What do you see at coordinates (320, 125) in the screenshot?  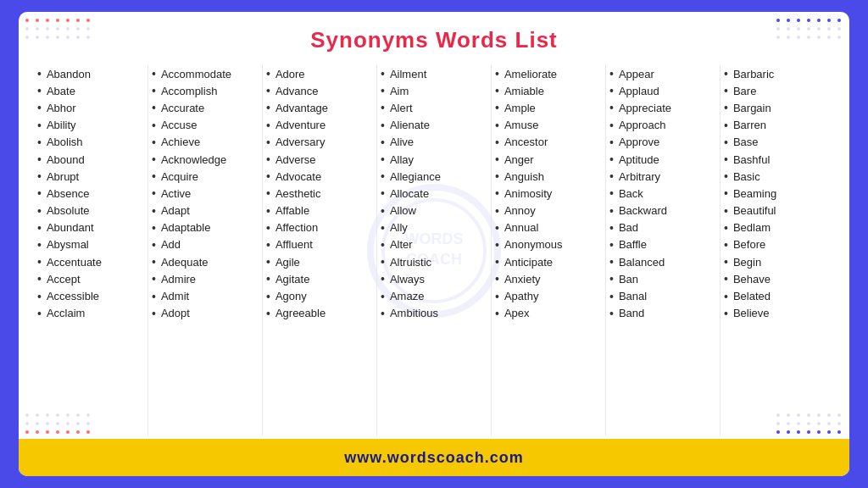 I see `list-item: Adventure` at bounding box center [320, 125].